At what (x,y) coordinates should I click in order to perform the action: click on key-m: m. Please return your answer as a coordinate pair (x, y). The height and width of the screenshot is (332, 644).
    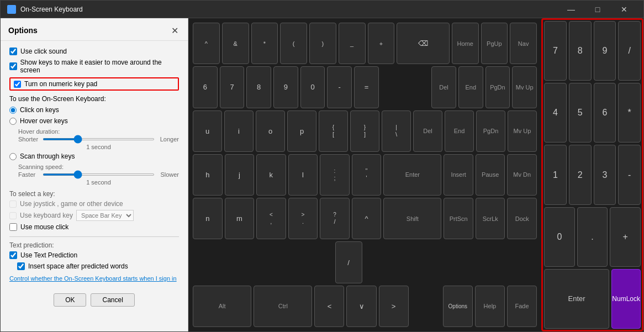
    Looking at the image, I should click on (240, 219).